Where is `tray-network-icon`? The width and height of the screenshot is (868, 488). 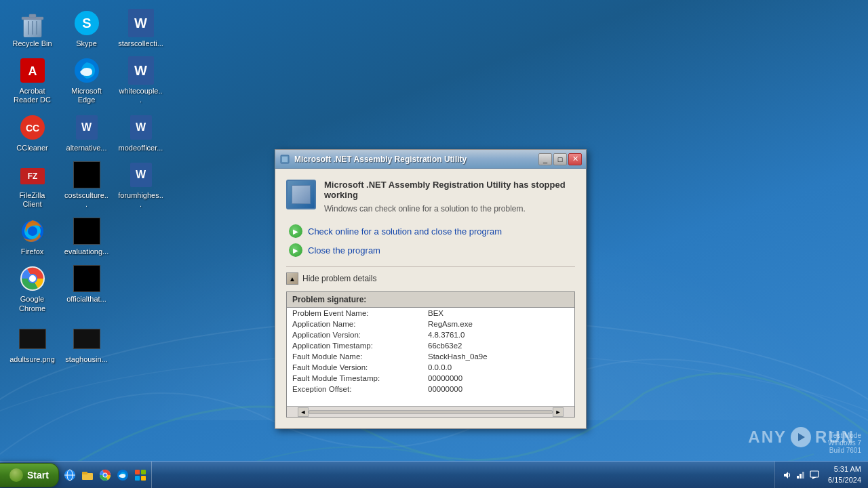 tray-network-icon is located at coordinates (801, 475).